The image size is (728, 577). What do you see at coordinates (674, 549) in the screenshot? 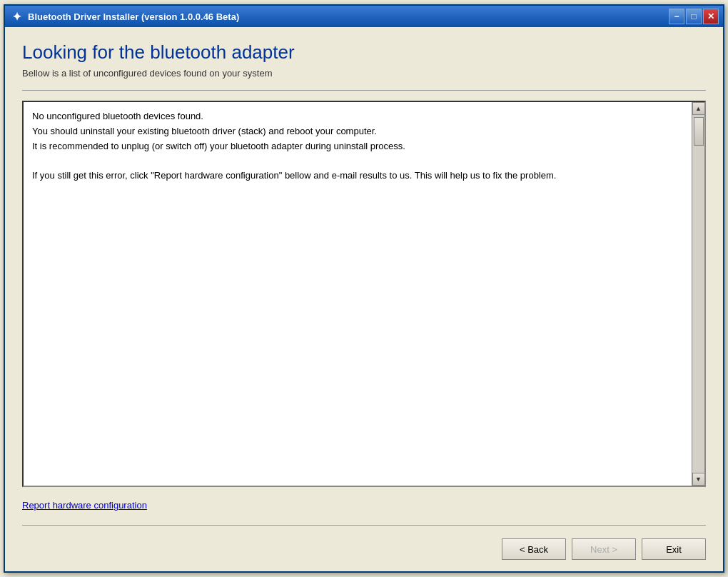
I see `exit-button: Exit` at bounding box center [674, 549].